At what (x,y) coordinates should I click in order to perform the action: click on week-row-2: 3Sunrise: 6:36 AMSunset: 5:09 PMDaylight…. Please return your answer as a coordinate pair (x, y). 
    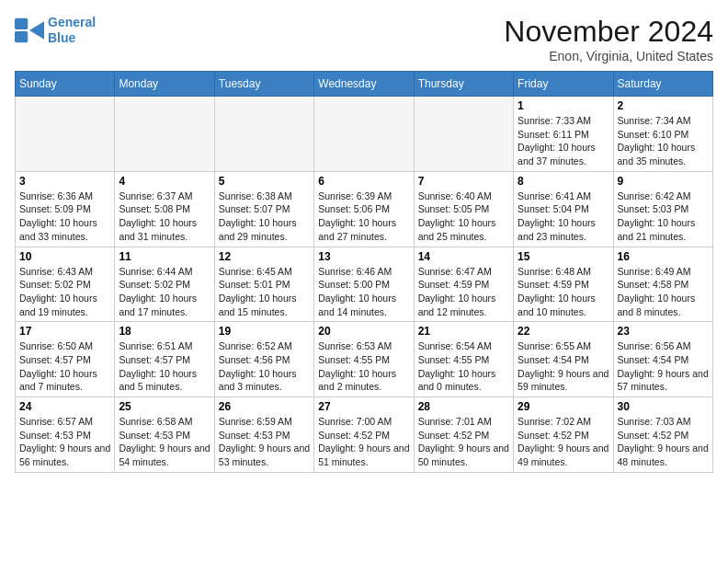
    Looking at the image, I should click on (364, 209).